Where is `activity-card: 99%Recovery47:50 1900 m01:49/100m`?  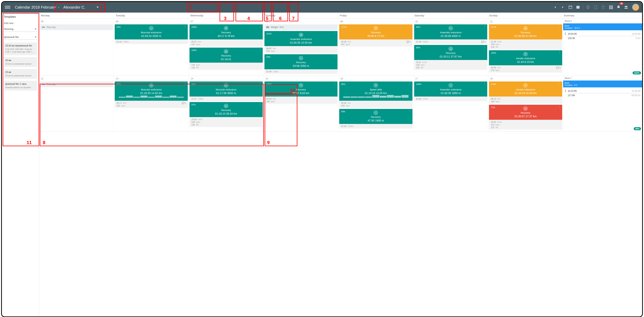 activity-card: 99%Recovery47:50 1900 m01:49/100m is located at coordinates (376, 119).